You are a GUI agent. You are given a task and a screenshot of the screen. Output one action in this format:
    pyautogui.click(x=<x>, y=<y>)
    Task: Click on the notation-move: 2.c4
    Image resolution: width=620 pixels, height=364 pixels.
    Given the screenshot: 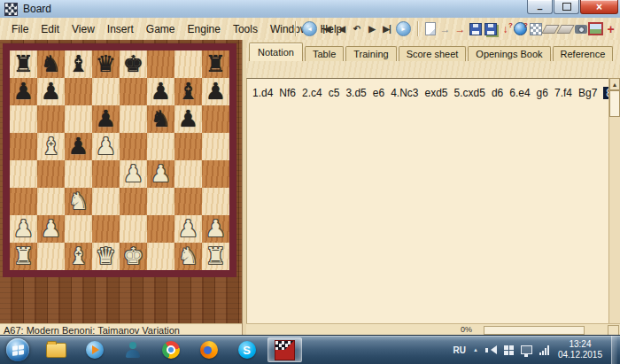 What is the action you would take?
    pyautogui.click(x=312, y=93)
    